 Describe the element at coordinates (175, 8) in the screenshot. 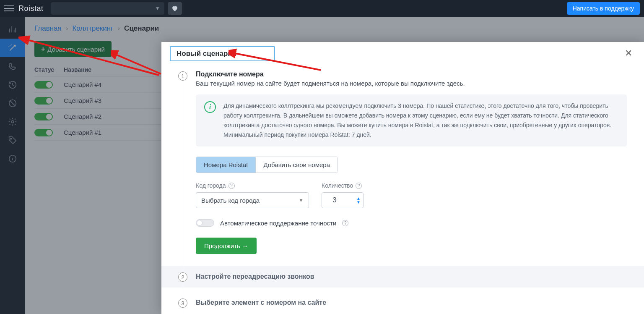

I see `heart-icon` at that location.